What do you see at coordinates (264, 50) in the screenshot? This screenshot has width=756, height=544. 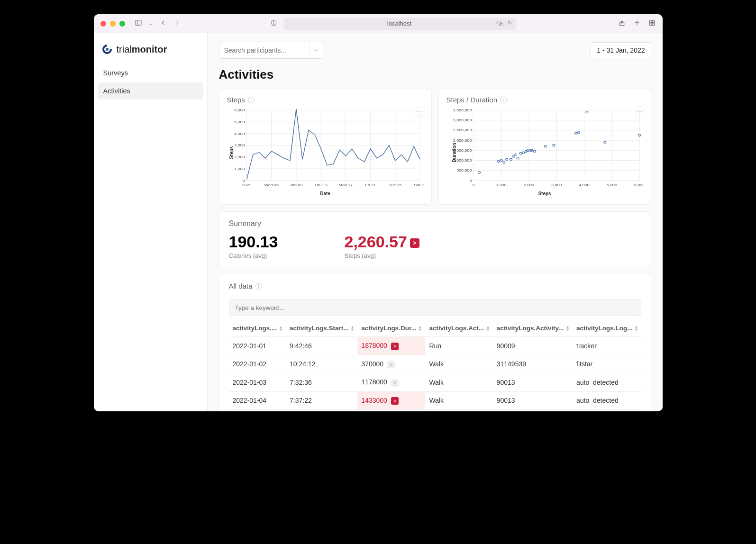 I see `search-input` at bounding box center [264, 50].